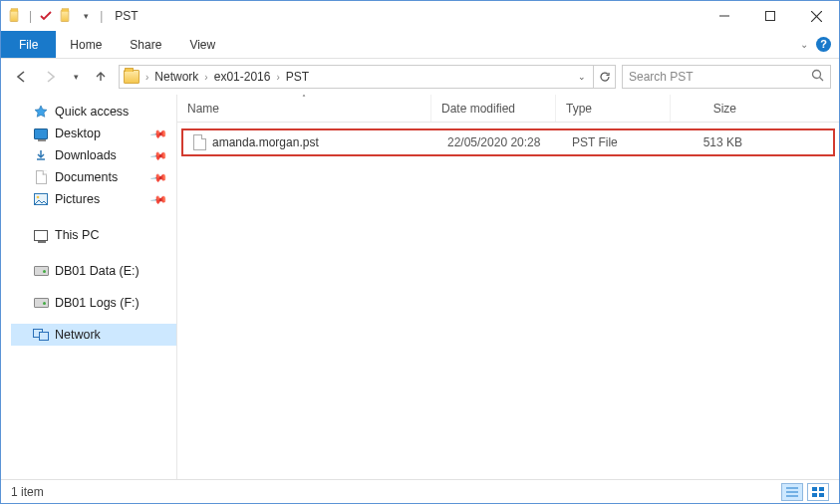  What do you see at coordinates (614, 108) in the screenshot?
I see `column-type: Type` at bounding box center [614, 108].